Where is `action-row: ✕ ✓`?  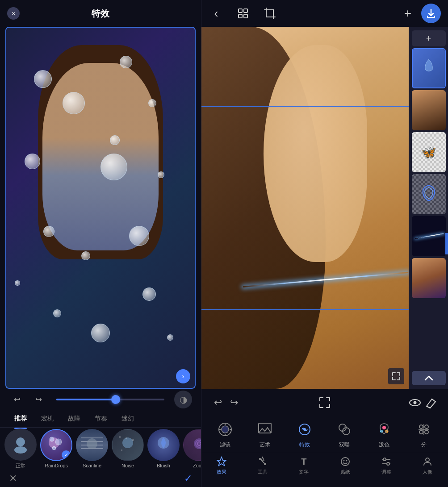
action-row: ✕ ✓ is located at coordinates (100, 479).